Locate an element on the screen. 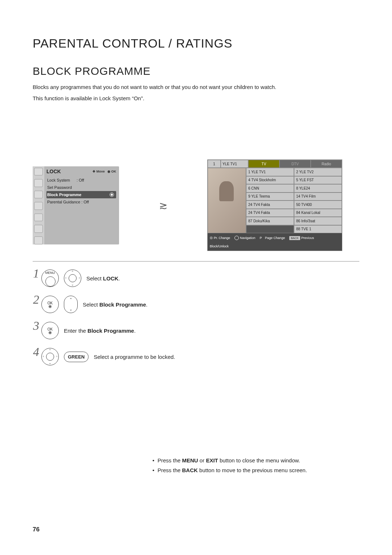  tab-radio: Radio is located at coordinates (326, 164).